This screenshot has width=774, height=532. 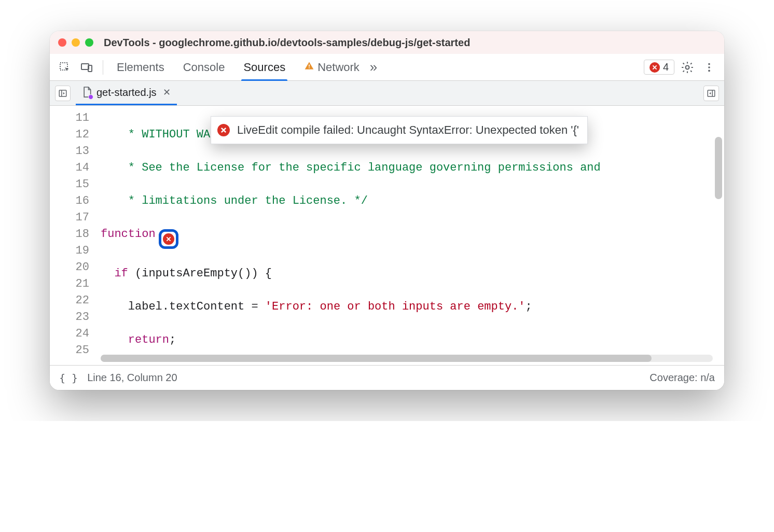 What do you see at coordinates (372, 67) in the screenshot?
I see `more-tabs-icon: »` at bounding box center [372, 67].